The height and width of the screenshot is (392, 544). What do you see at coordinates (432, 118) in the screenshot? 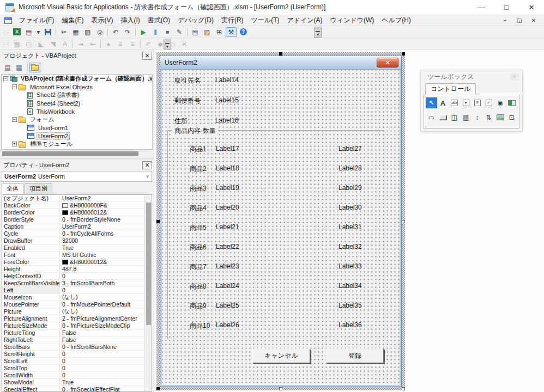
I see `frame-tool: ▭` at bounding box center [432, 118].